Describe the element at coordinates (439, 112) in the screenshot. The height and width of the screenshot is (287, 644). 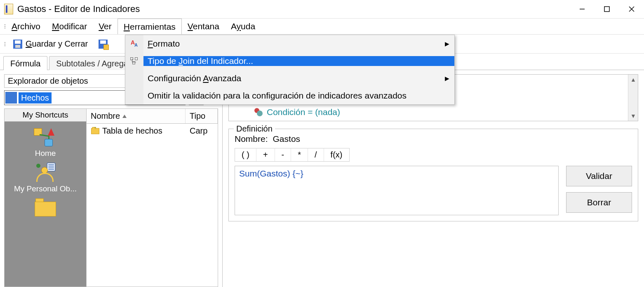
I see `tree-condition: Condición = (nada)` at that location.